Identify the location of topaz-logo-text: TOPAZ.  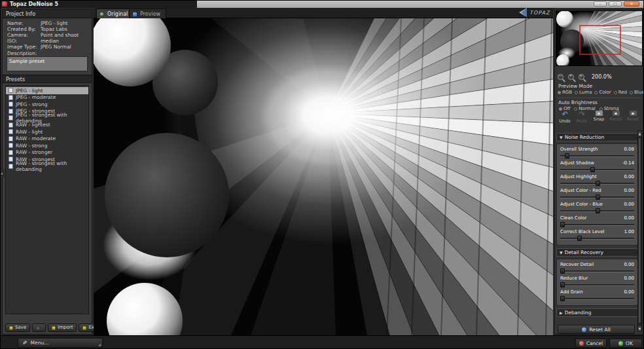
(539, 13).